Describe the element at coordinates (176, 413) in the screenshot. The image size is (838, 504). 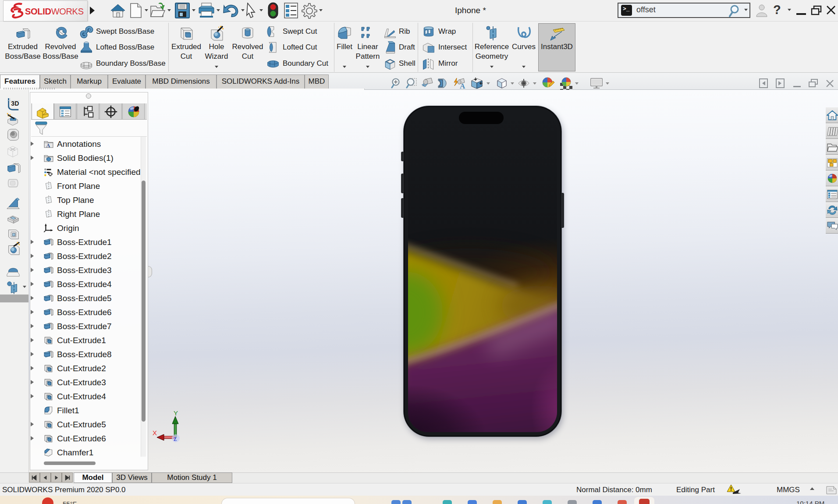
I see `svg-text: Y` at that location.